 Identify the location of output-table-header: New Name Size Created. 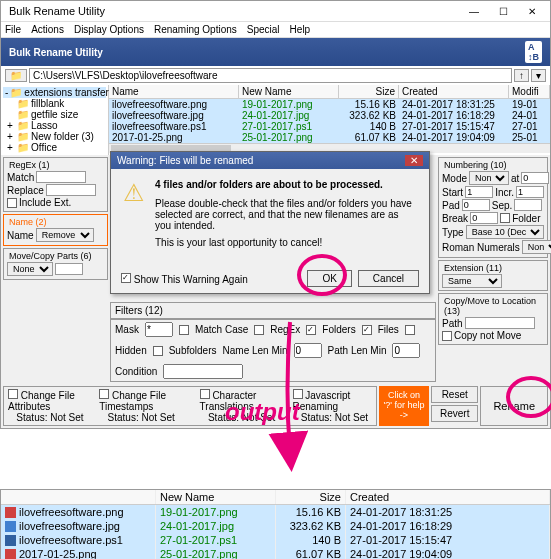
(276, 498).